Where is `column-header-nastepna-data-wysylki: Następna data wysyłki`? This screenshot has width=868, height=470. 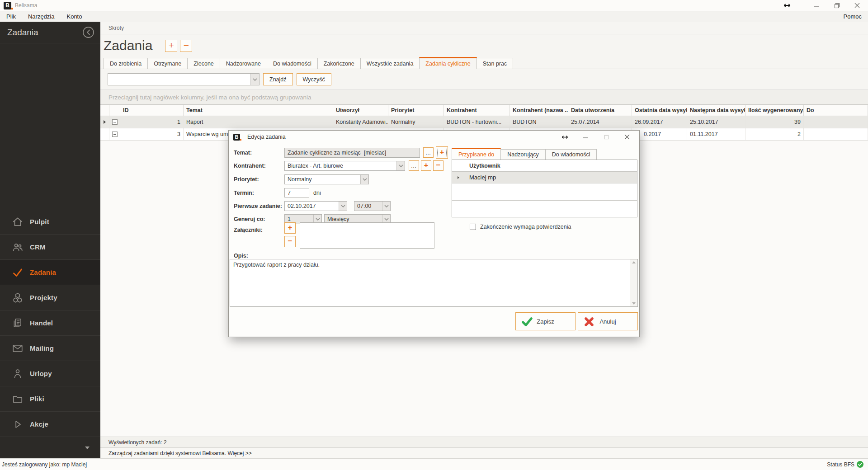
column-header-nastepna-data-wysylki: Następna data wysyłki is located at coordinates (716, 110).